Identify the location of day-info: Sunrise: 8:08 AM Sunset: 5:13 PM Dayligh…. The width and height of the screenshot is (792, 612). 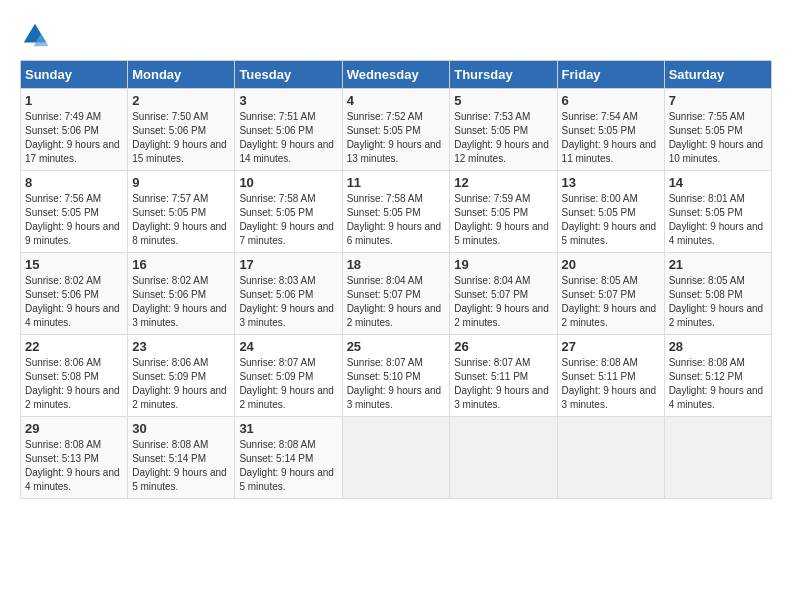
(74, 466).